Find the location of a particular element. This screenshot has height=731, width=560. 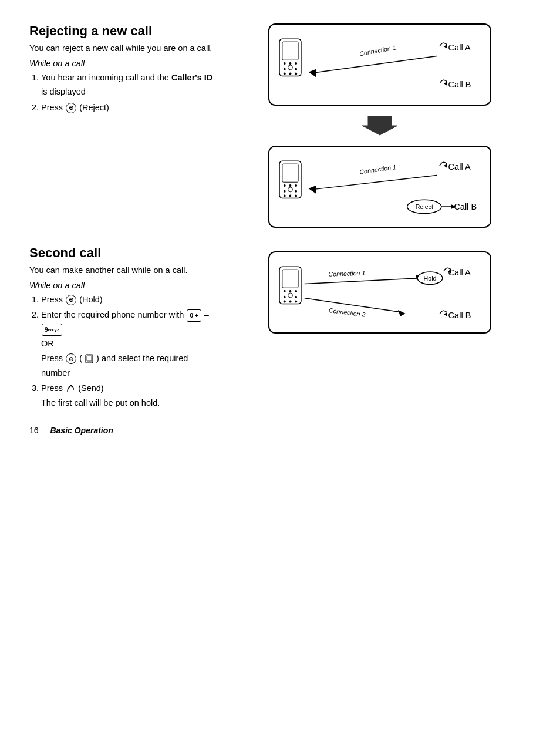

reject-steps: You hear an incoming call and the Caller… is located at coordinates (129, 93).